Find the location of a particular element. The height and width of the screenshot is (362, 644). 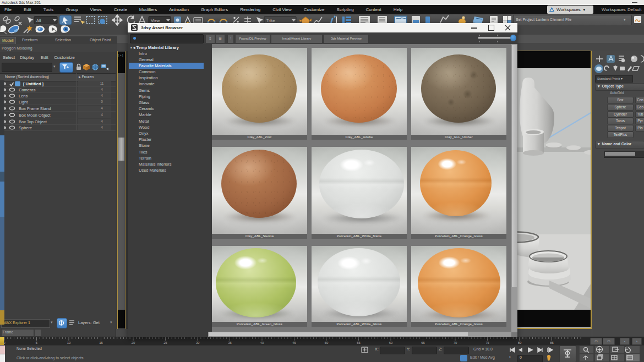

svg-text: 40 is located at coordinates (262, 343).